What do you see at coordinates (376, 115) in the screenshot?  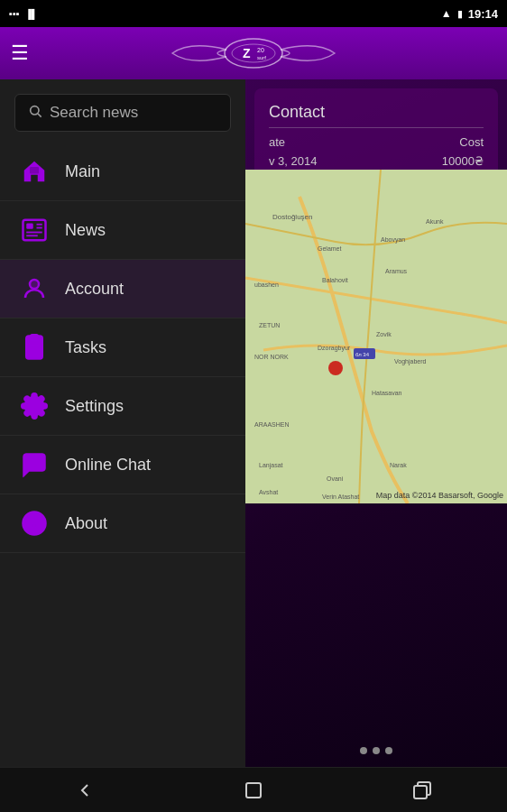 I see `contact-title: Contact` at bounding box center [376, 115].